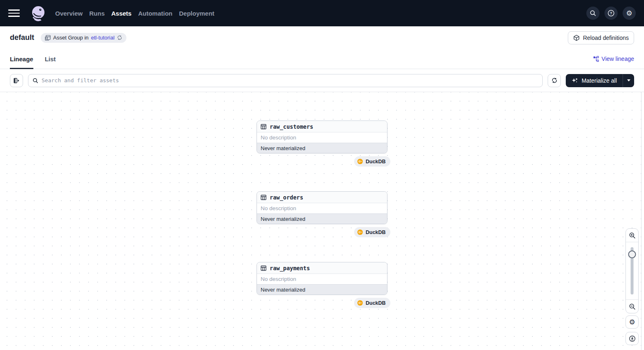 Image resolution: width=644 pixels, height=350 pixels. What do you see at coordinates (554, 81) in the screenshot?
I see `refresh-icon` at bounding box center [554, 81].